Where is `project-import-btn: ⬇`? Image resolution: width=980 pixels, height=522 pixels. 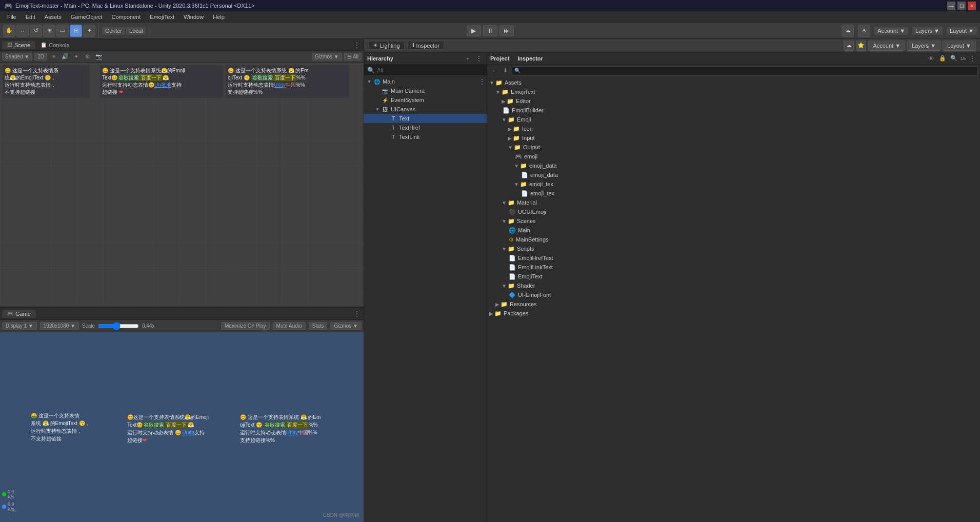 project-import-btn: ⬇ is located at coordinates (505, 71).